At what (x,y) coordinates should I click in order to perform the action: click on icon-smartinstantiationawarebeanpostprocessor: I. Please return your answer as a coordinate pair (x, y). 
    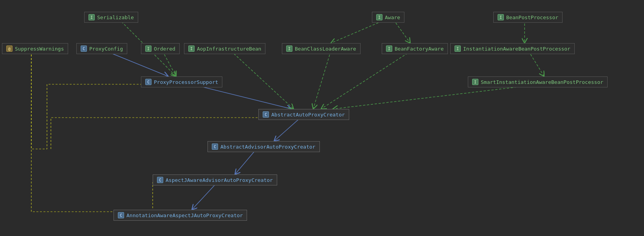
    Looking at the image, I should click on (475, 82).